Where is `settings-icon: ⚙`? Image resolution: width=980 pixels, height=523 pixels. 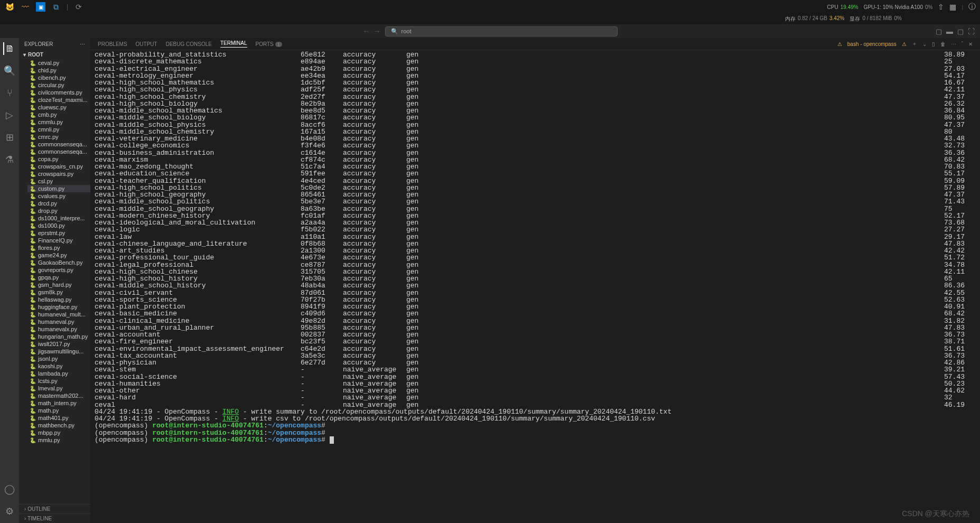
settings-icon: ⚙ is located at coordinates (10, 511).